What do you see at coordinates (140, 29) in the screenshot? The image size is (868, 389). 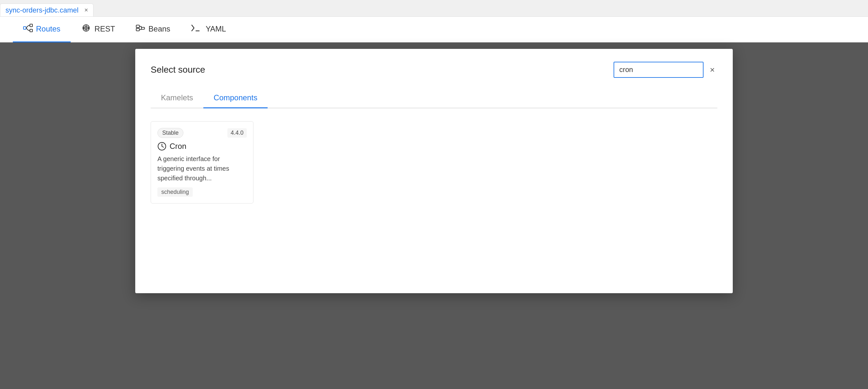 I see `beans-icon` at bounding box center [140, 29].